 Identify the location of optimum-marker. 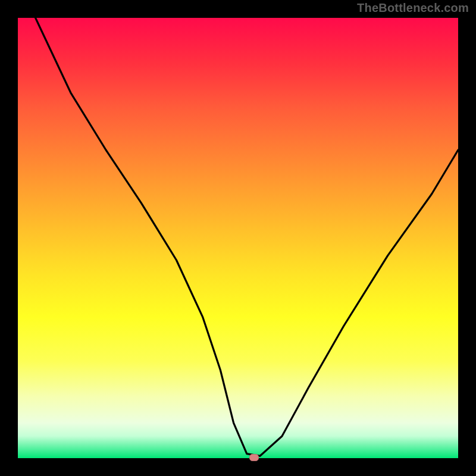
(254, 458).